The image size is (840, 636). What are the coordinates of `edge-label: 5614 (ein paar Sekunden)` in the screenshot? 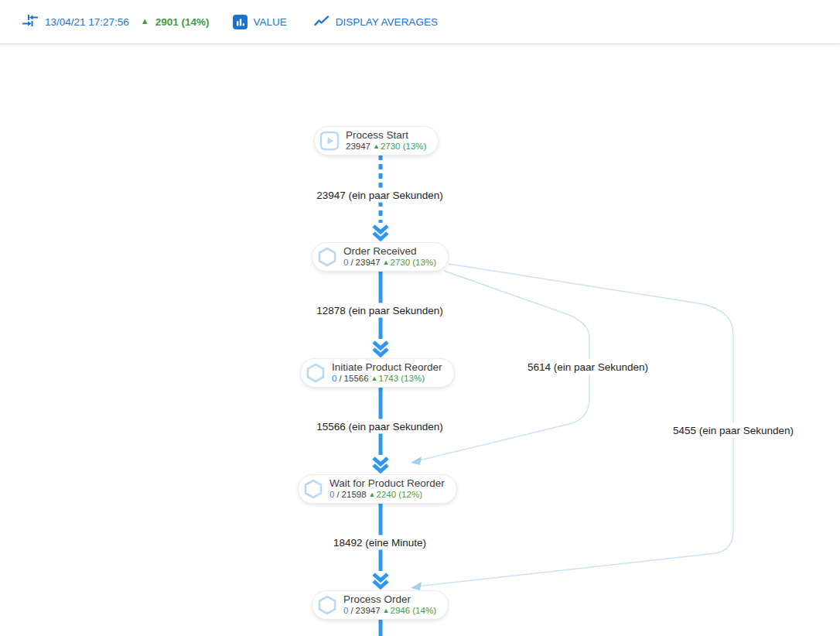 It's located at (588, 367).